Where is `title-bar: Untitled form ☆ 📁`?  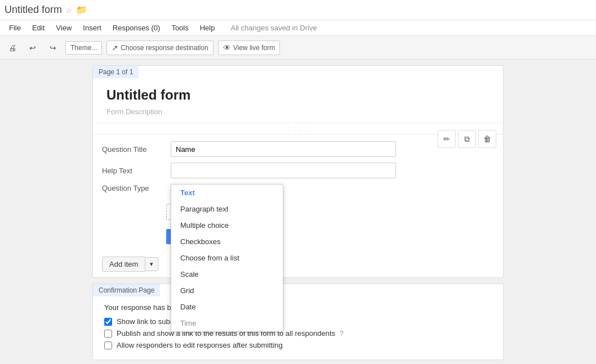 title-bar: Untitled form ☆ 📁 is located at coordinates (298, 10).